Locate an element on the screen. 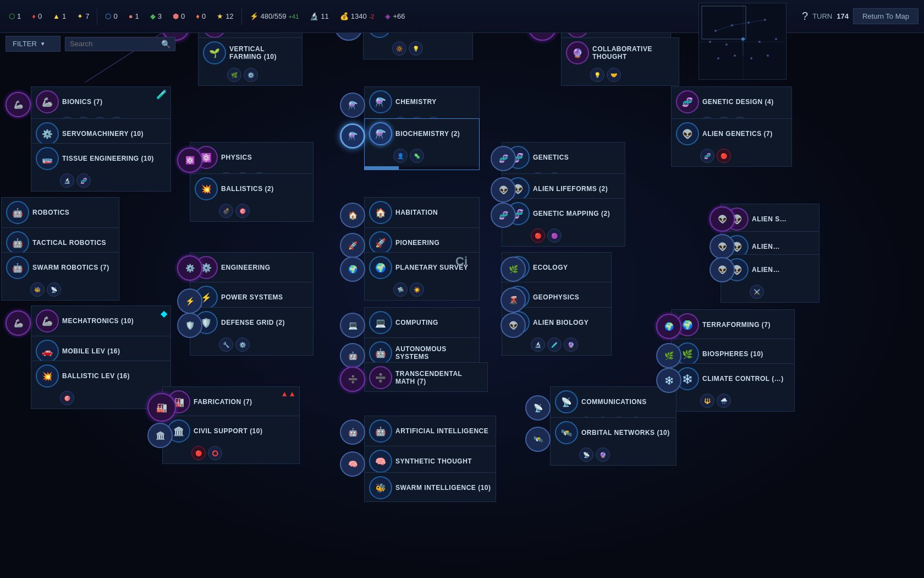  swarm-intelligence-icon: 🐝 is located at coordinates (381, 488).